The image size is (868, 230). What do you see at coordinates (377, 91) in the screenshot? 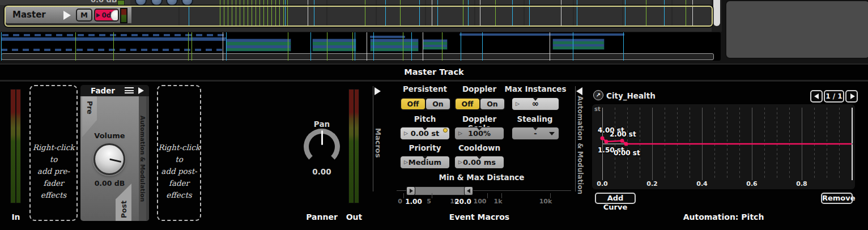
I see `macros-expand-icon` at bounding box center [377, 91].